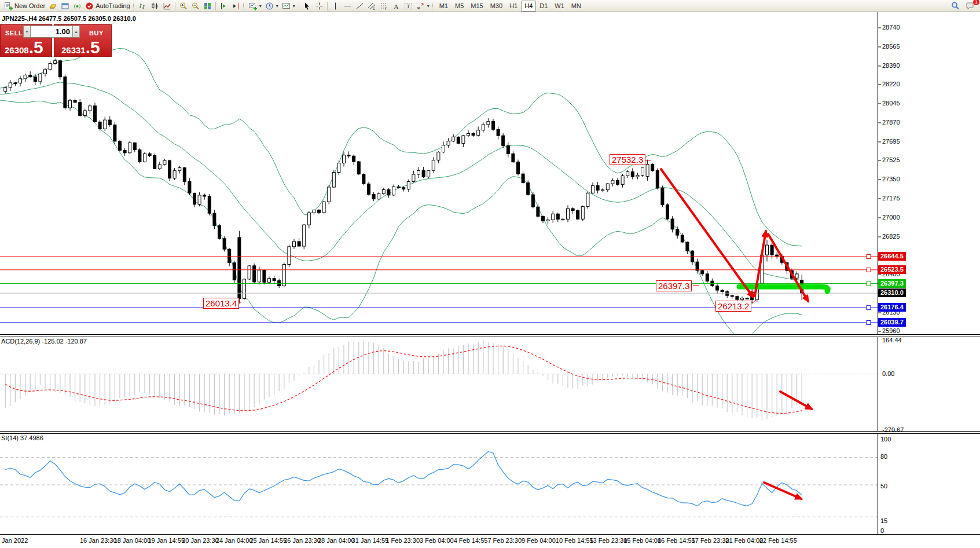 Image resolution: width=980 pixels, height=548 pixels. I want to click on date-label: 10 Feb 14:55, so click(574, 540).